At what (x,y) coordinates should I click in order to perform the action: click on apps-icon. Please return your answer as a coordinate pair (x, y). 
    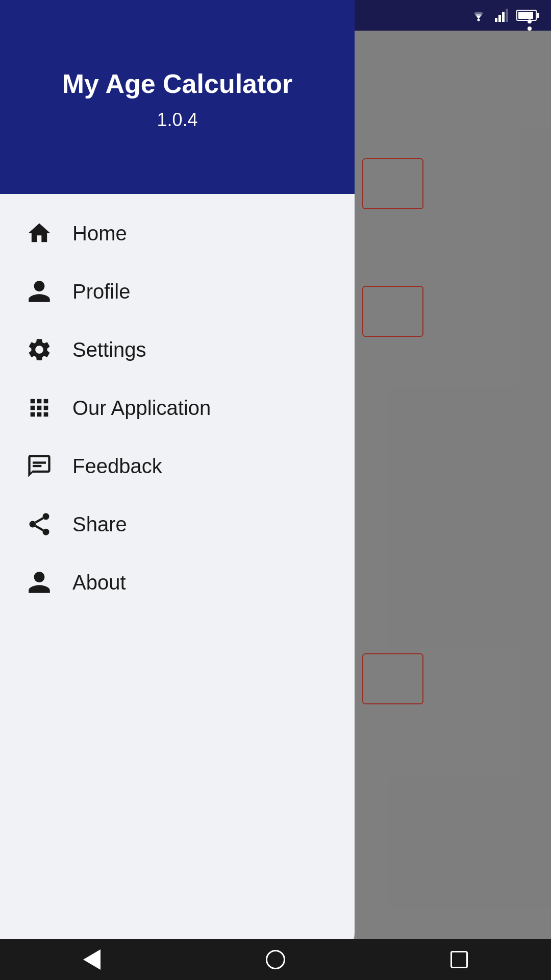
    Looking at the image, I should click on (39, 408).